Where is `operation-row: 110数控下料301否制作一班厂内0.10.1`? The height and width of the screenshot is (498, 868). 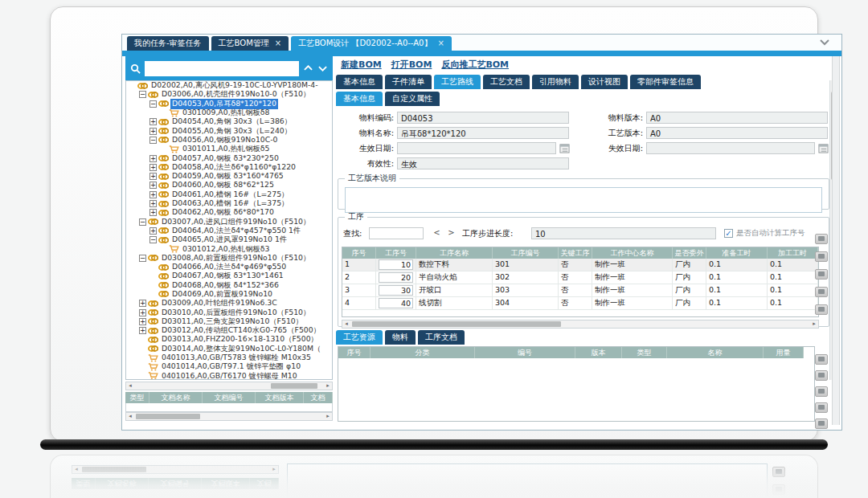 operation-row: 110数控下料301否制作一班厂内0.10.1 is located at coordinates (580, 265).